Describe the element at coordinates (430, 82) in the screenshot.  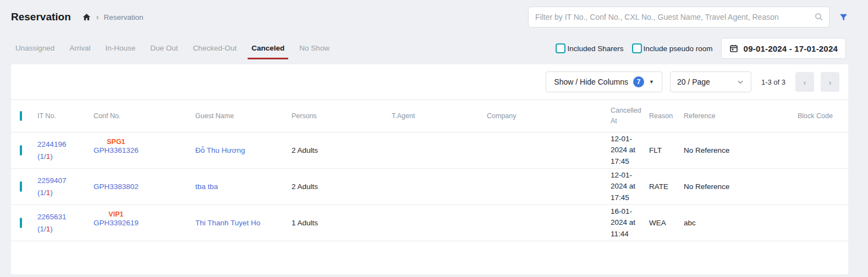
I see `table-toolbar: Show / Hide Columns 7 ▼ 20 / Page 1-3 of…` at that location.